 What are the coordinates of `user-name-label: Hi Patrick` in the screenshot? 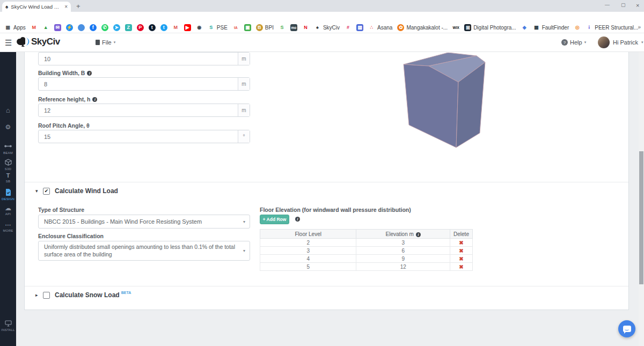 It's located at (626, 42).